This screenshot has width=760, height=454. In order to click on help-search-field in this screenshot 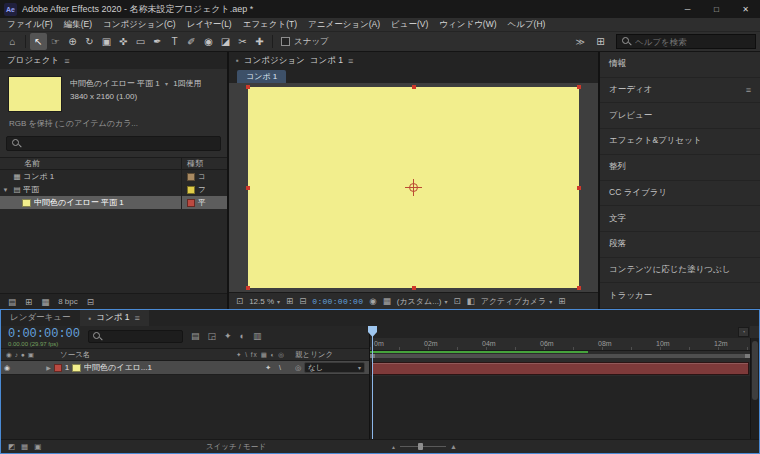, I will do `click(686, 42)`.